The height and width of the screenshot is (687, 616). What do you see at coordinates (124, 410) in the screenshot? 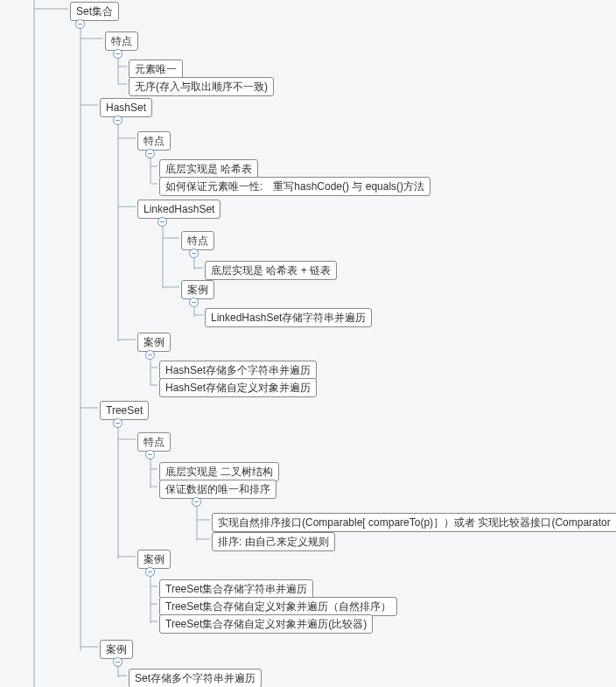
I see `label: TreeSet` at bounding box center [124, 410].